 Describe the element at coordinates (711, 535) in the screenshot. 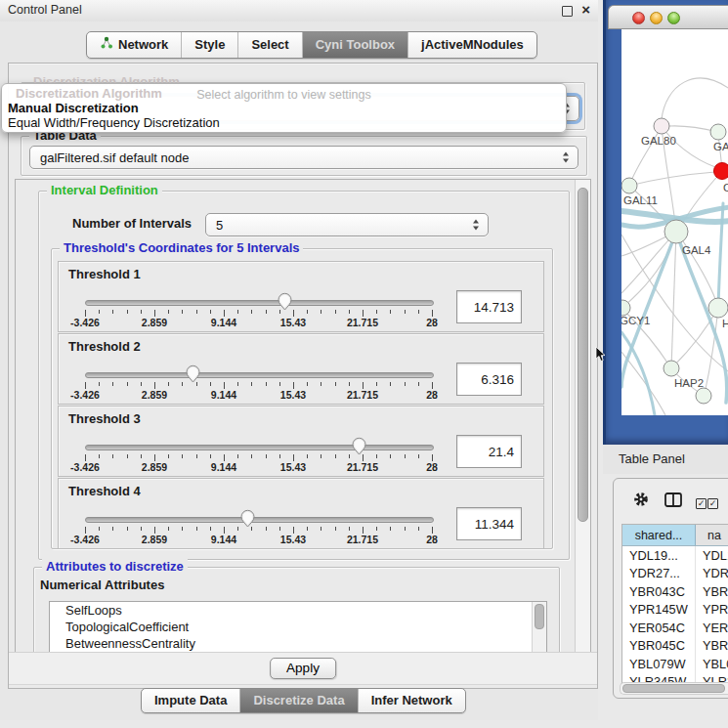

I see `column-header-name: na` at that location.